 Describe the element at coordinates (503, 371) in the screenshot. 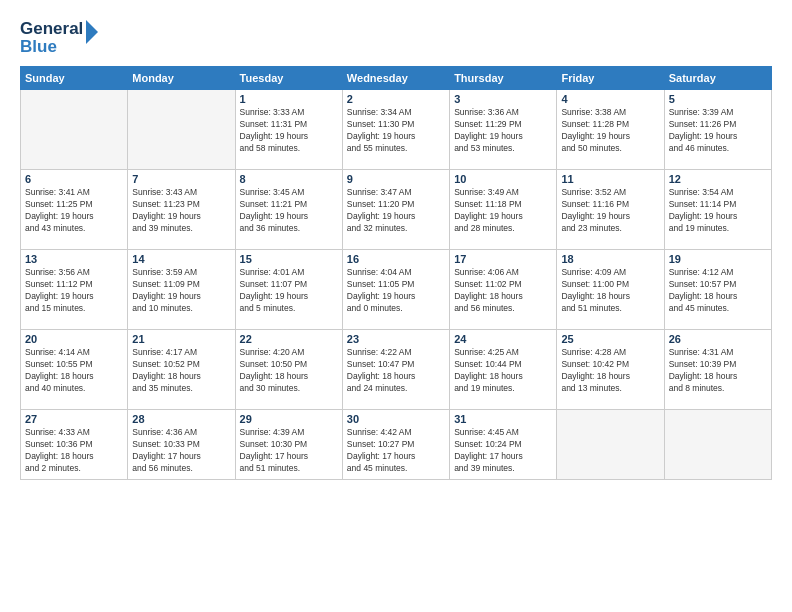

I see `day-info: Sunrise: 4:25 AM Sunset: 10:44 PM Daylig…` at that location.